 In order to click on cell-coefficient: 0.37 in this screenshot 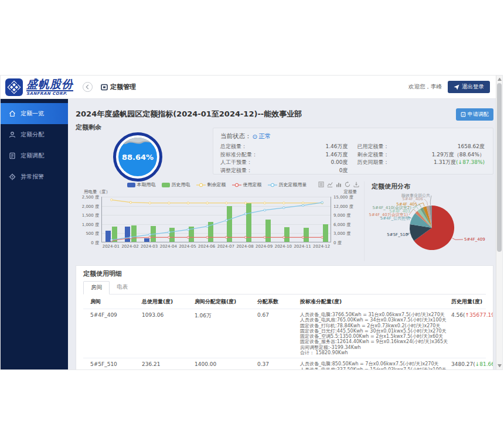, I will do `click(279, 365)`.